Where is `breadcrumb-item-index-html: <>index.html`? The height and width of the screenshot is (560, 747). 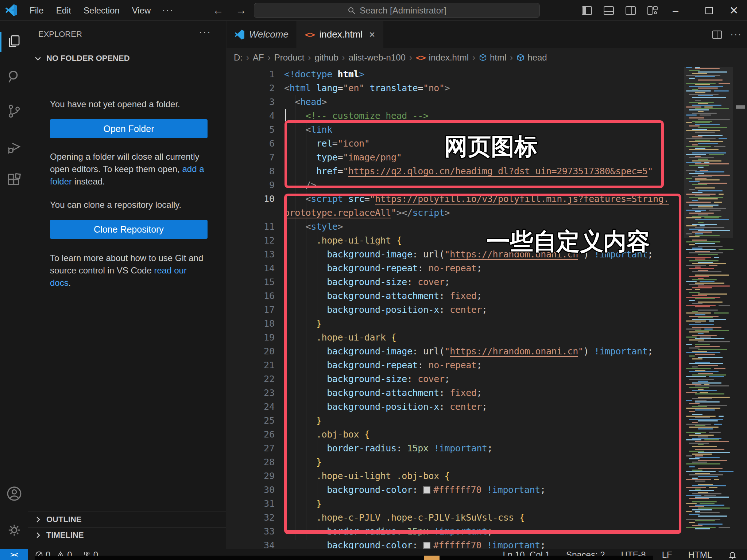 breadcrumb-item-index-html: <>index.html is located at coordinates (442, 58).